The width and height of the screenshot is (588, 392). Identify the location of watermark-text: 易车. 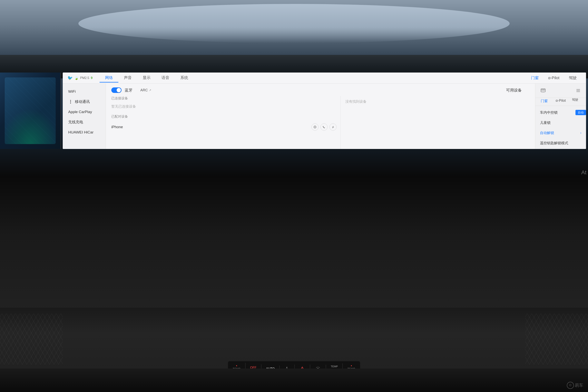
(579, 386).